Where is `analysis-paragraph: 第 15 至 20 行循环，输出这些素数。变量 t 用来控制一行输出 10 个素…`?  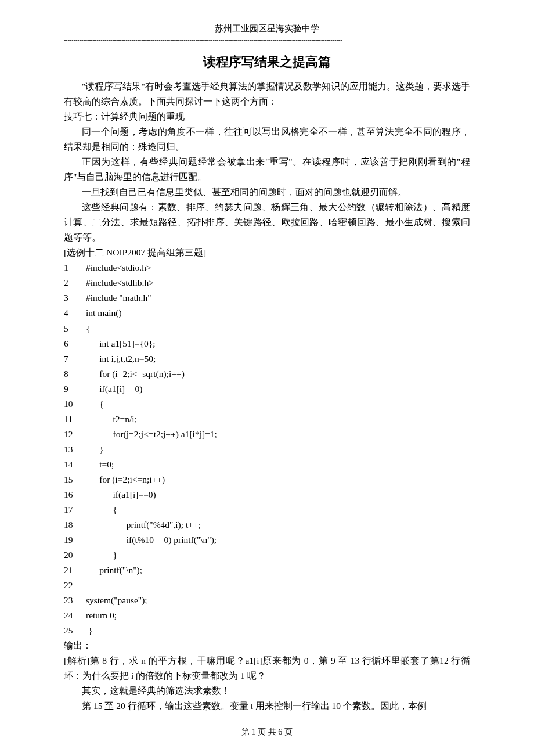 analysis-paragraph: 第 15 至 20 行循环，输出这些素数。变量 t 用来控制一行输出 10 个素… is located at coordinates (267, 706).